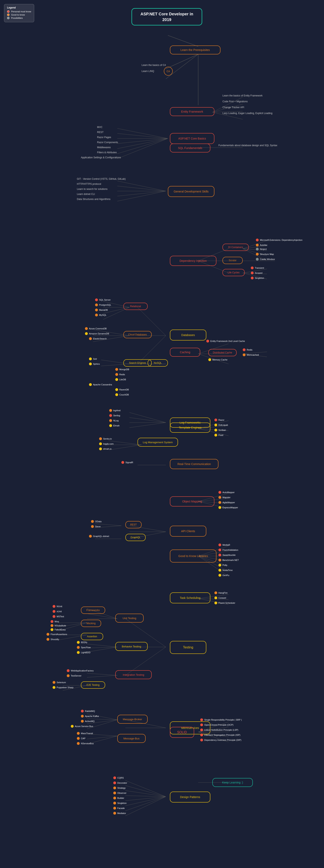 The height and width of the screenshot is (868, 324). What do you see at coordinates (104, 148) in the screenshot?
I see `asp-middleware: Middlewares` at bounding box center [104, 148].